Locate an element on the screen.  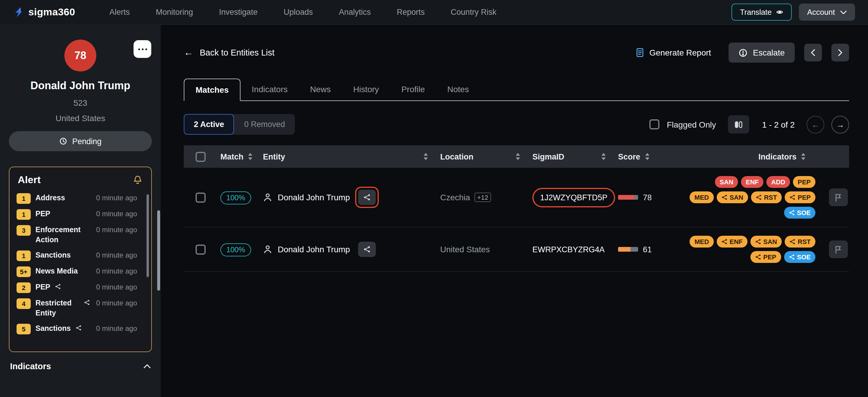
tab-notes: Notes is located at coordinates (458, 90).